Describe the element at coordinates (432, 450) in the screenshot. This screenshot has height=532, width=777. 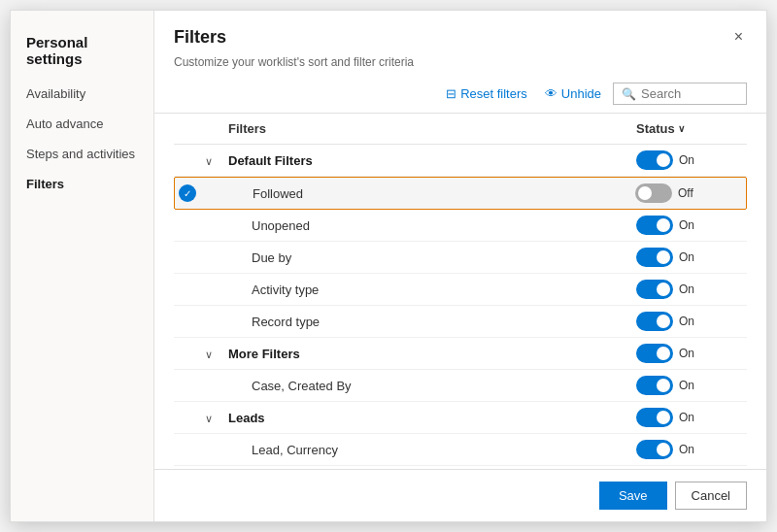
I see `row-name-lead-currency: Lead, Currency` at that location.